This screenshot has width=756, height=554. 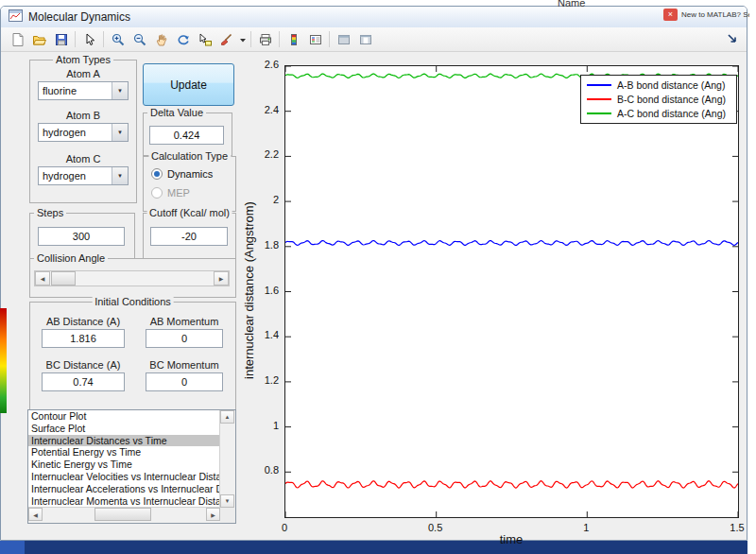 I want to click on x-tick-label: 0.5, so click(x=436, y=528).